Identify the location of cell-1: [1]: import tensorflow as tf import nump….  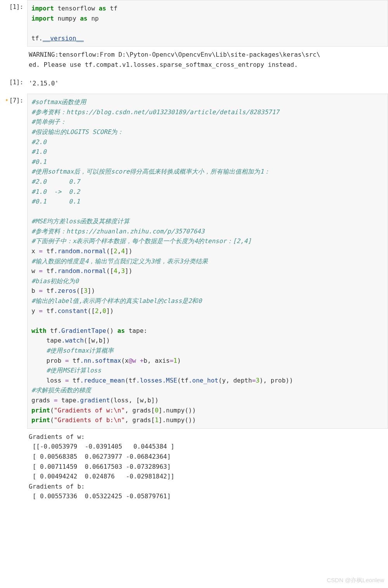
(194, 38).